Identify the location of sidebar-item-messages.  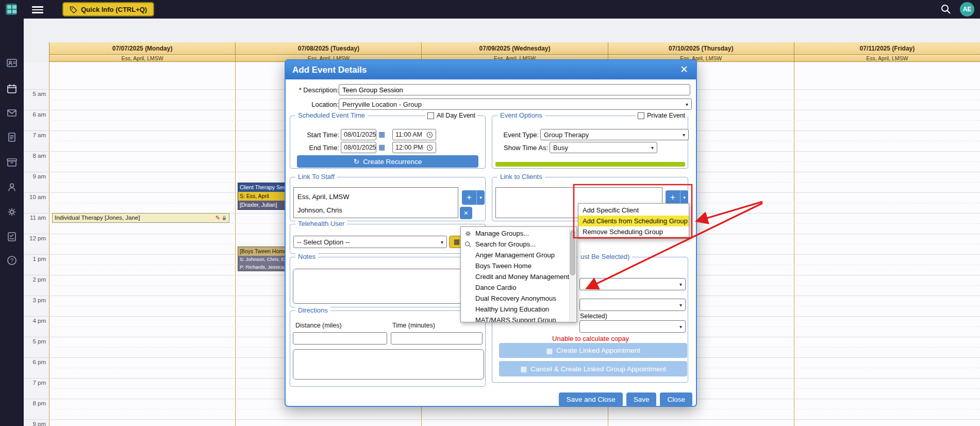
(12, 113).